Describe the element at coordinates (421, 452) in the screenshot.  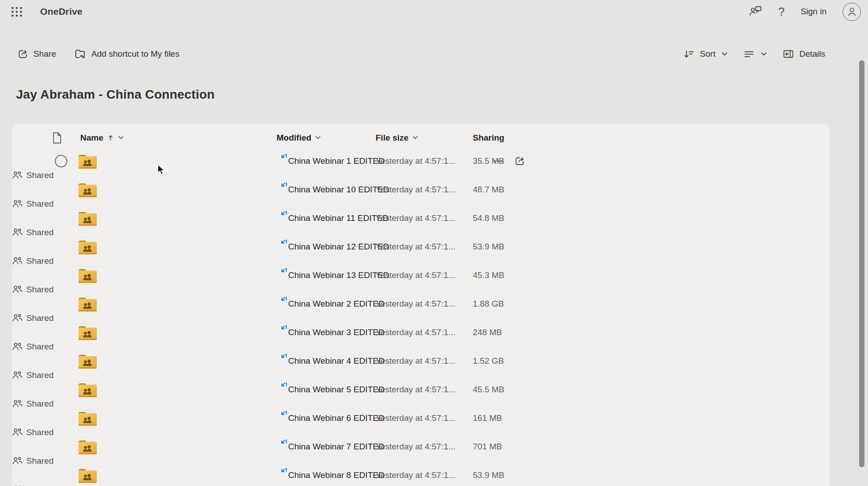
I see `table-row: China Webinar 7 EDITED Yesterday at 4:57…` at that location.